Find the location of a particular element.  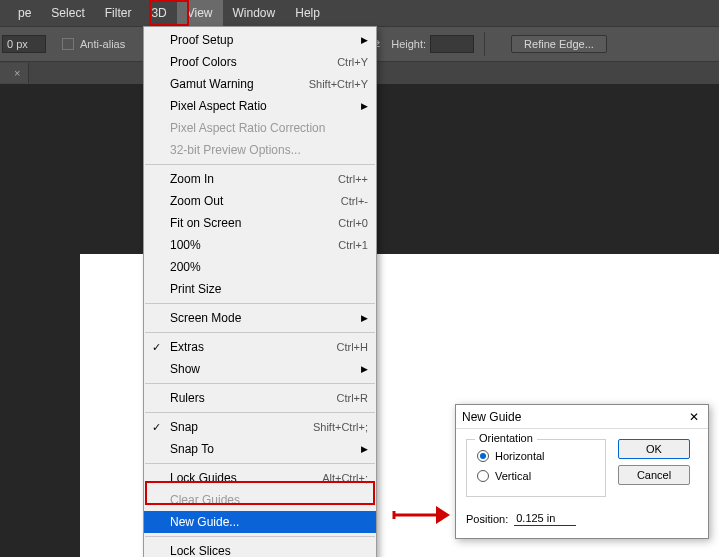

menu-item-label: Proof Colors is located at coordinates (248, 62).